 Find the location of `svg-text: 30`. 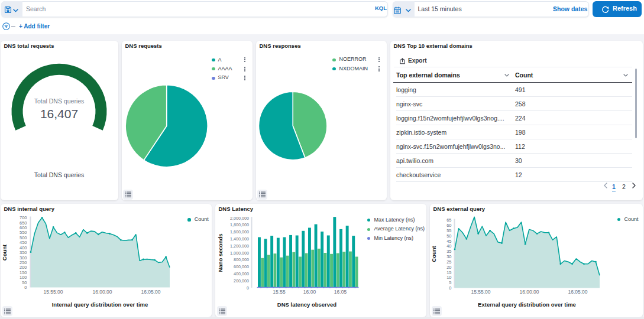

svg-text: 30 is located at coordinates (449, 256).